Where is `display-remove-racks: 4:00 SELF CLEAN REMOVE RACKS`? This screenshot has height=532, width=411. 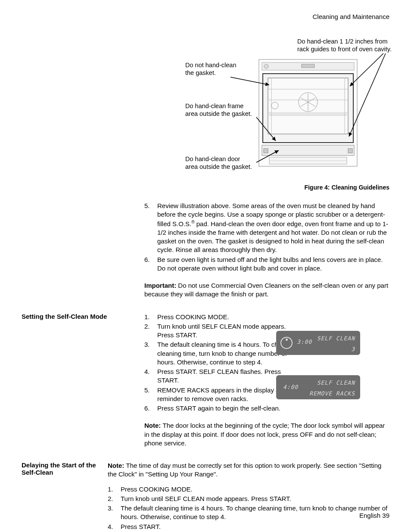
display-remove-racks: 4:00 SELF CLEAN REMOVE RACKS is located at coordinates (318, 387).